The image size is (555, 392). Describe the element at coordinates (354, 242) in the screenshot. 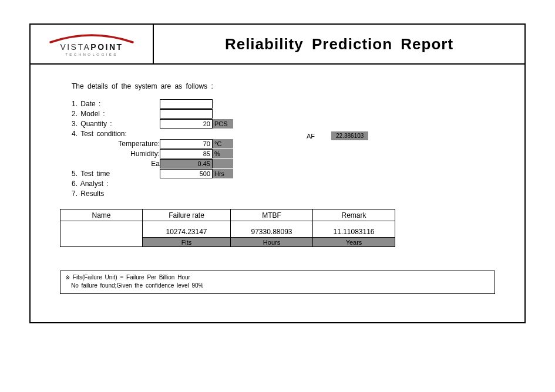

I see `unit-remark: Years` at that location.